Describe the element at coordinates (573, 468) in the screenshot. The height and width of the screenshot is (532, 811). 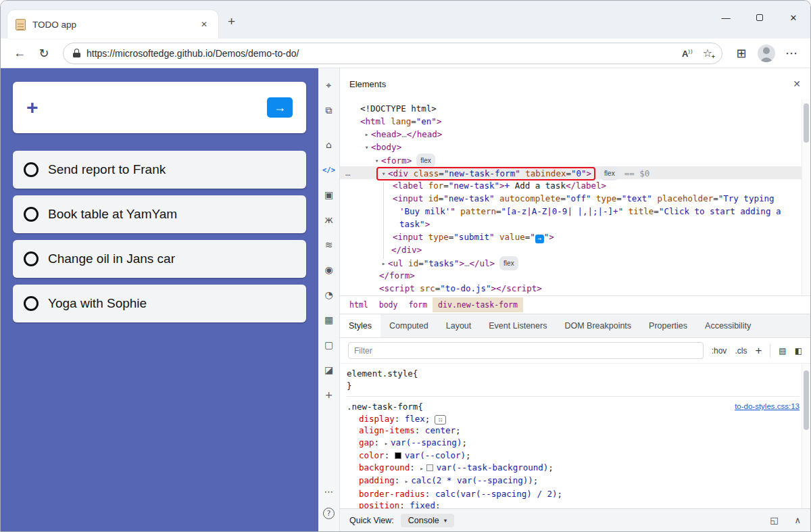
I see `css-property: background: ▸var(--task-background);` at that location.